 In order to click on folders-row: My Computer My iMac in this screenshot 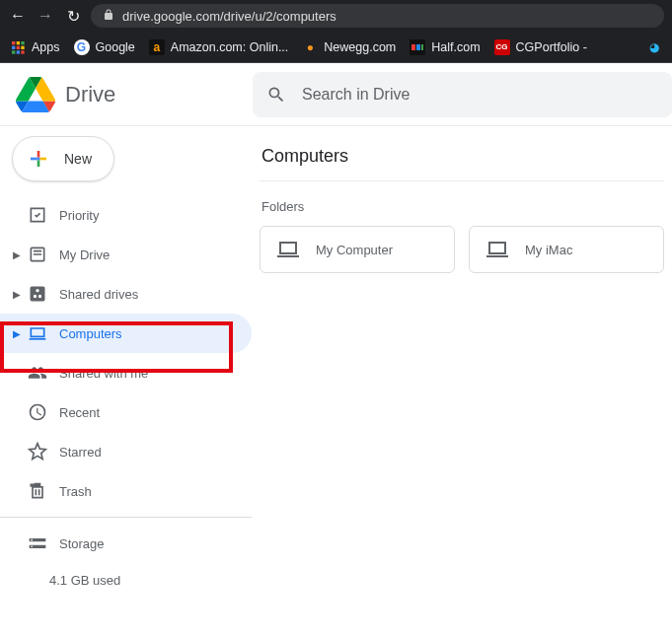, I will do `click(462, 249)`.